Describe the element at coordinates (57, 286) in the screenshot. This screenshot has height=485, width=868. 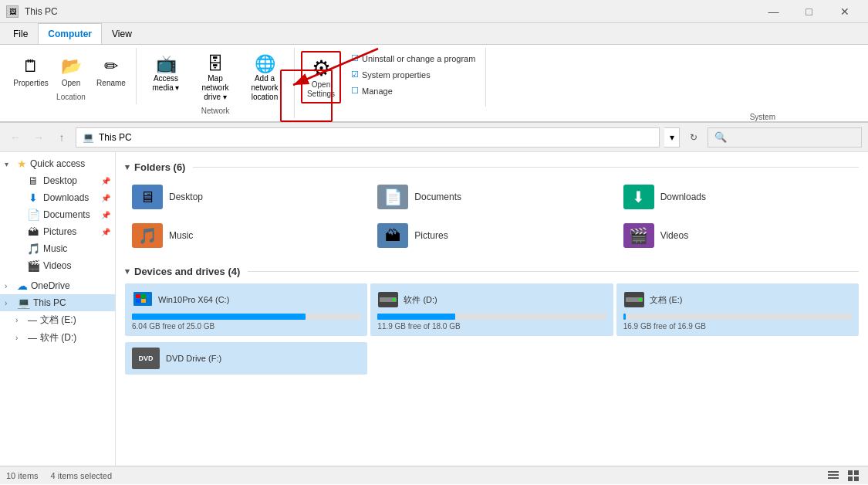
I see `sidebar-item-onedrive: › ☁ OneDrive` at that location.